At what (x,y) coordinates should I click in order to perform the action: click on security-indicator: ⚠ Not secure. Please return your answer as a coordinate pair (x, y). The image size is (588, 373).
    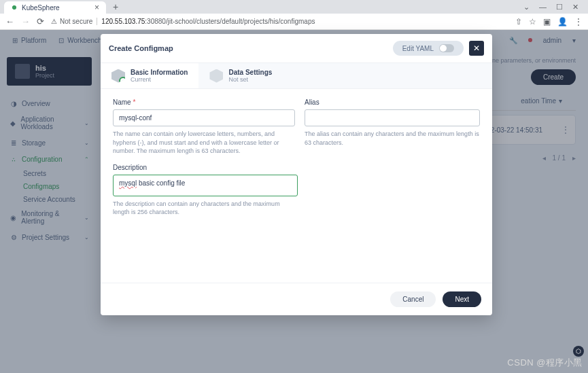
    Looking at the image, I should click on (74, 22).